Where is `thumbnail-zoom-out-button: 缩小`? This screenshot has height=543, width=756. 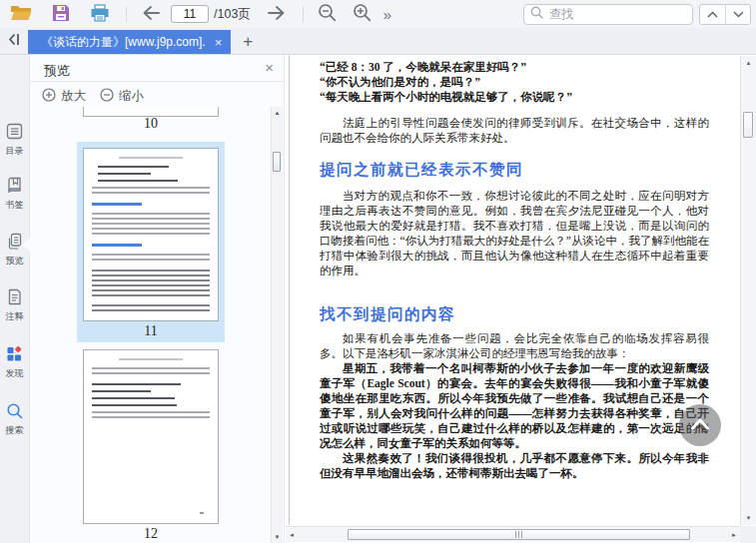 thumbnail-zoom-out-button: 缩小 is located at coordinates (122, 96).